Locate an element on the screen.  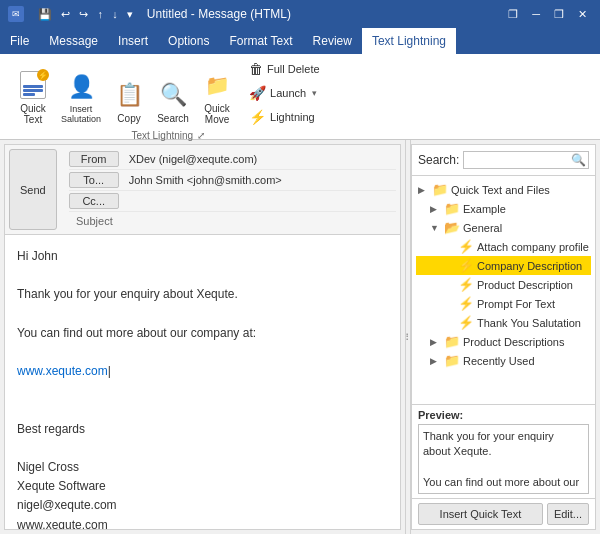
spacer5 is located at coordinates (451, 323).